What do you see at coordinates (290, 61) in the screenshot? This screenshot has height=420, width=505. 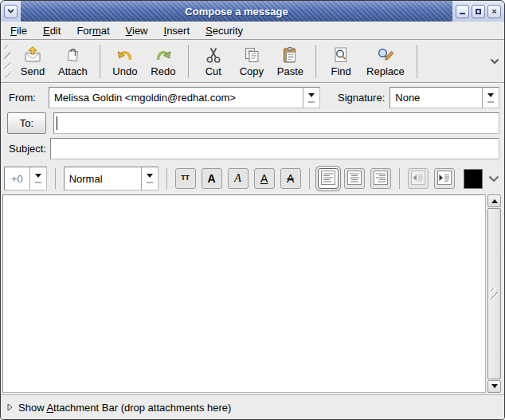 I see `paste-button: Paste` at bounding box center [290, 61].